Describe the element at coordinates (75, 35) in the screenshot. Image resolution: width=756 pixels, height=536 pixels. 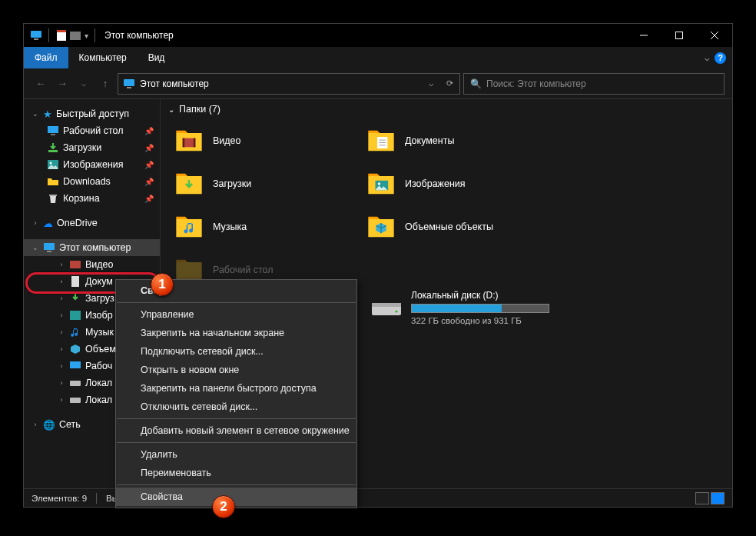
I see `newfolder-icon` at that location.